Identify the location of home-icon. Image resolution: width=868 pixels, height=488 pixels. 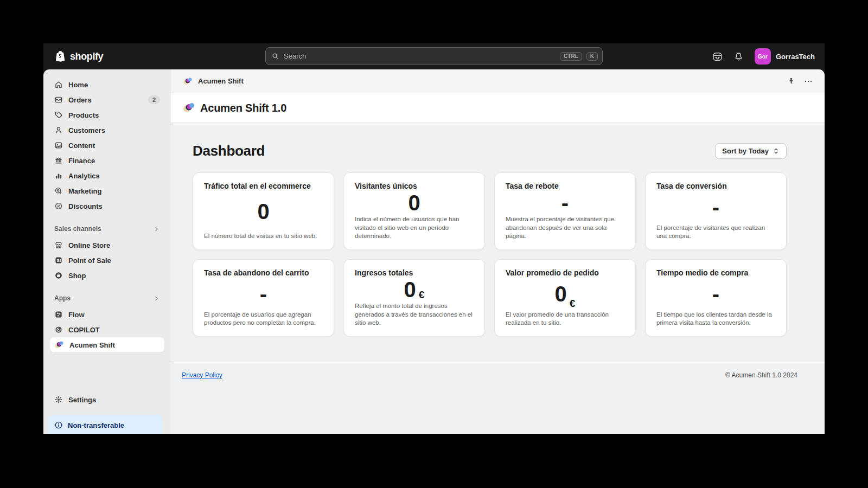
(59, 85).